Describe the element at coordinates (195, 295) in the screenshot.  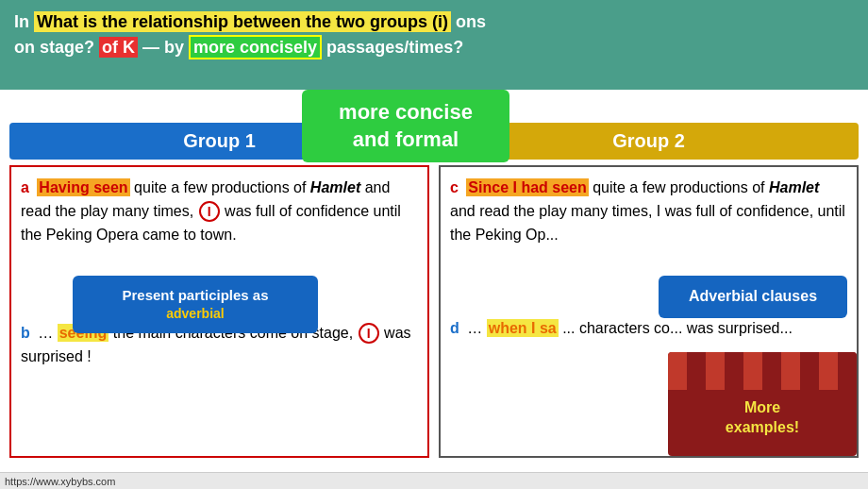
I see `tooltip-main: Present participles as` at that location.